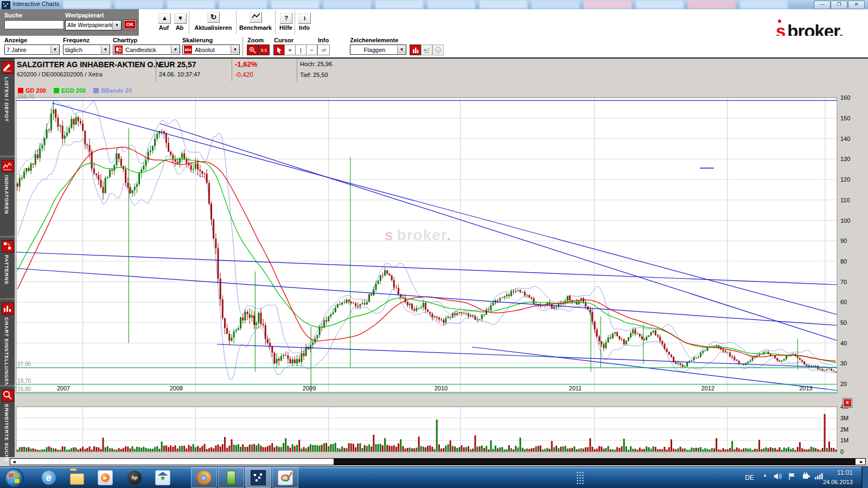 This screenshot has height=488, width=868. I want to click on sidebar-item-patterns: PATTERNS, so click(7, 270).